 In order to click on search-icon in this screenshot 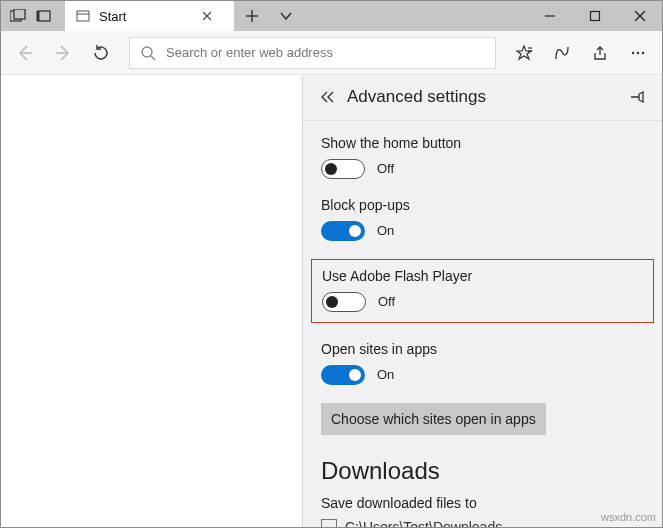, I will do `click(148, 53)`.